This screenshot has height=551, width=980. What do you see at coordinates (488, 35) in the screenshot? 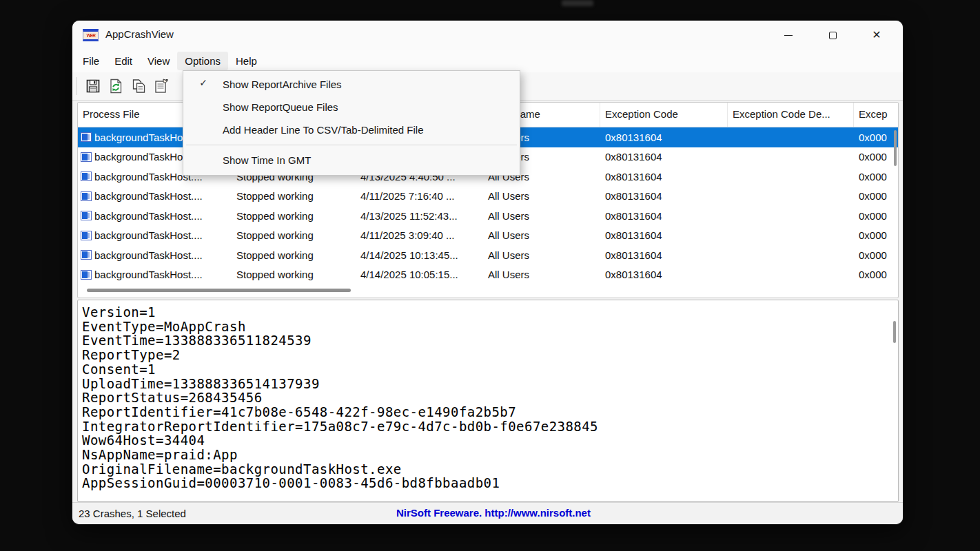
I see `title-bar: WER AppCrashView ✕` at bounding box center [488, 35].